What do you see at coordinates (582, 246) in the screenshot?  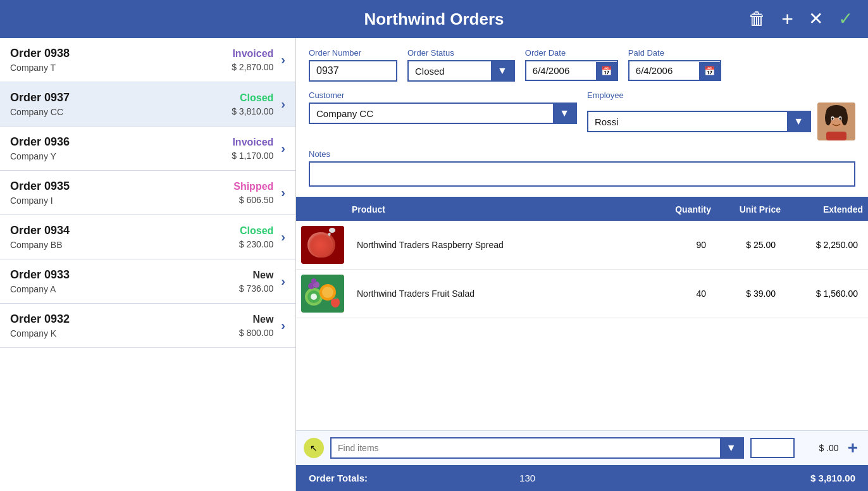 I see `table-row: Northwind Traders Raspberry Spread 90 $ …` at bounding box center [582, 246].